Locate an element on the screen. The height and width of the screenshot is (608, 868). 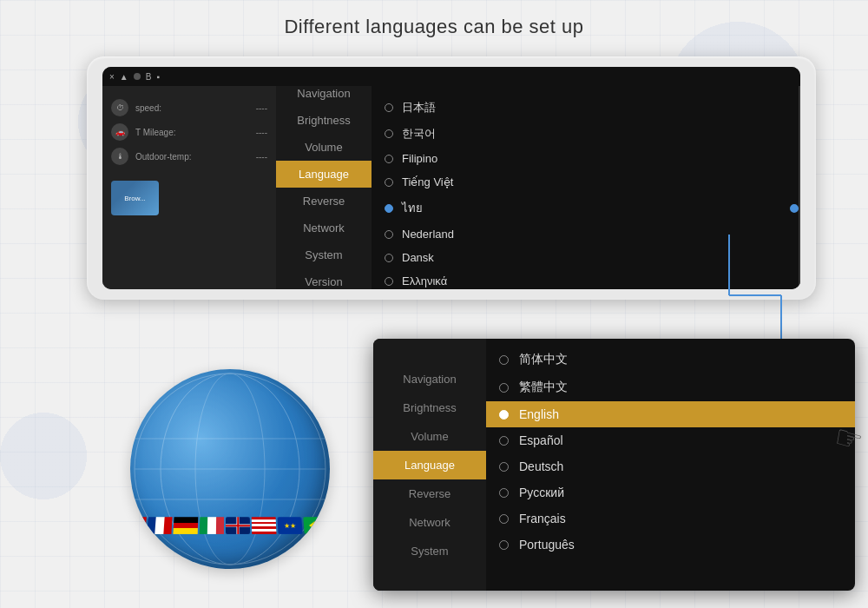
lang-dutch: Nederland is located at coordinates (586, 235).